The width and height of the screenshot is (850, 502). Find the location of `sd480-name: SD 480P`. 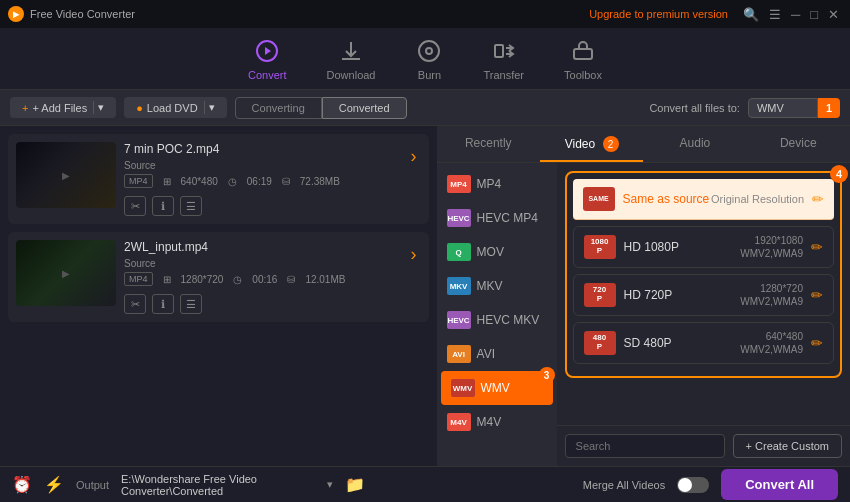

sd480-name: SD 480P is located at coordinates (648, 343).